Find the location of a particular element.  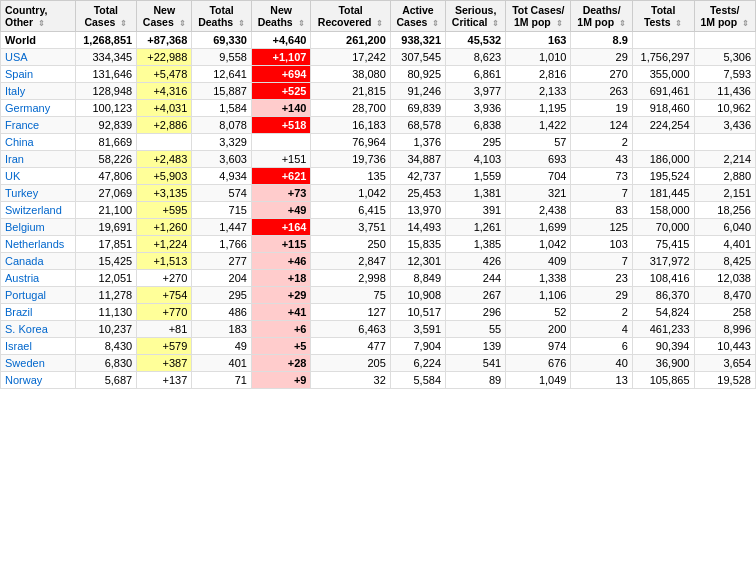

col-tests-per1m: Tests/1M pop ⇕ is located at coordinates (725, 16).